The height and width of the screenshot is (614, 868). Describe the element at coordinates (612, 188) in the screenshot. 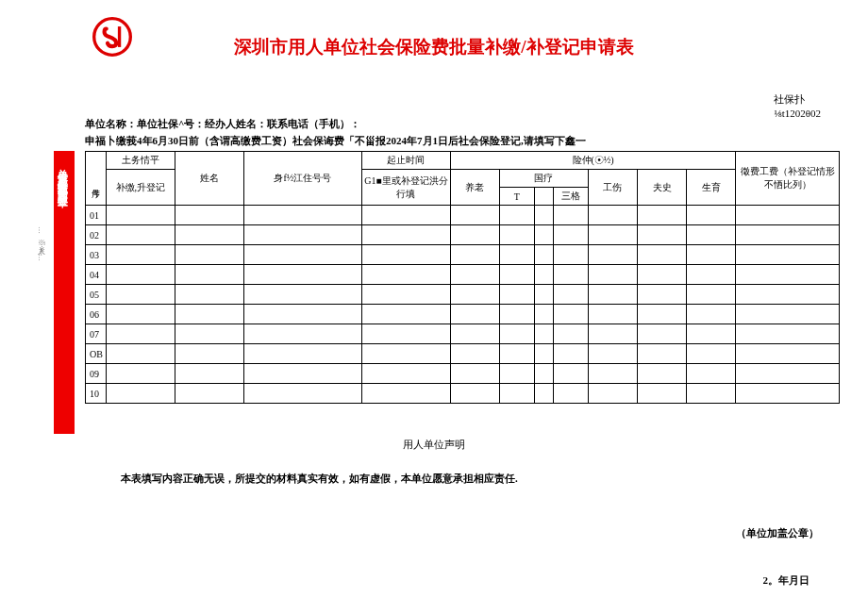

I see `col-gong: 工伤` at that location.